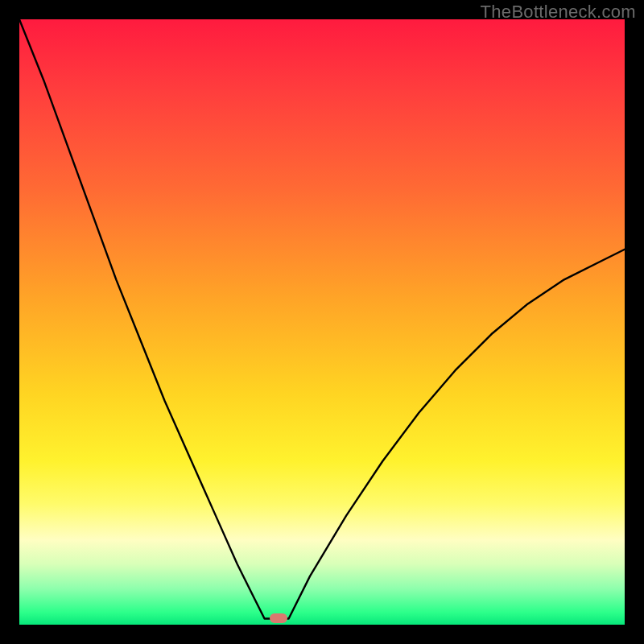 Image resolution: width=644 pixels, height=644 pixels. I want to click on watermark-label: TheBottleneck.com, so click(559, 12).